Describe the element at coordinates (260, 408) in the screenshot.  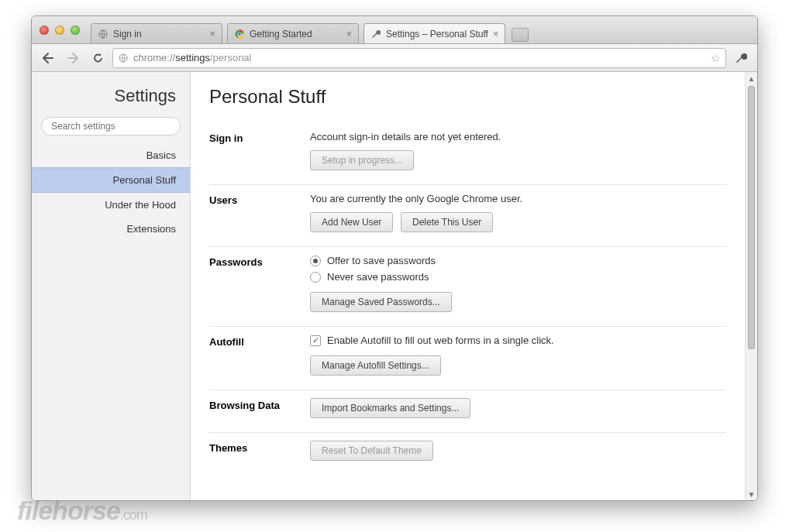
I see `section-label: Browsing Data` at that location.